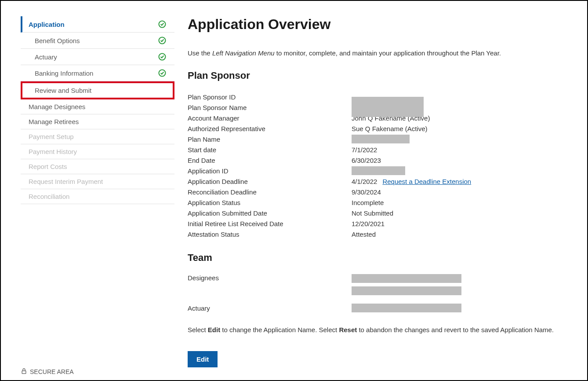 The width and height of the screenshot is (588, 381). Describe the element at coordinates (379, 97) in the screenshot. I see `field-plan-sponsor-id: Plan Sponsor ID` at that location.